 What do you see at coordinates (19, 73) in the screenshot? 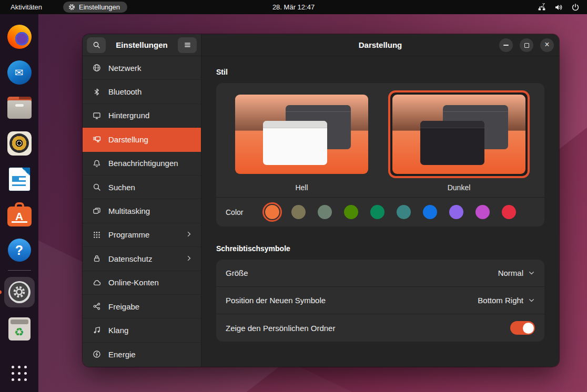
I see `thunderbird-icon: ✉` at bounding box center [19, 73].